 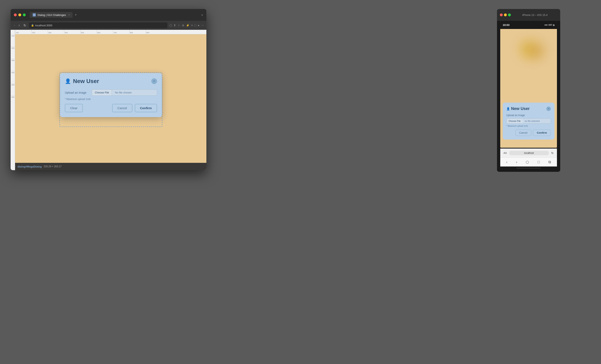 I want to click on phone-address-text: localhost, so click(x=529, y=153).